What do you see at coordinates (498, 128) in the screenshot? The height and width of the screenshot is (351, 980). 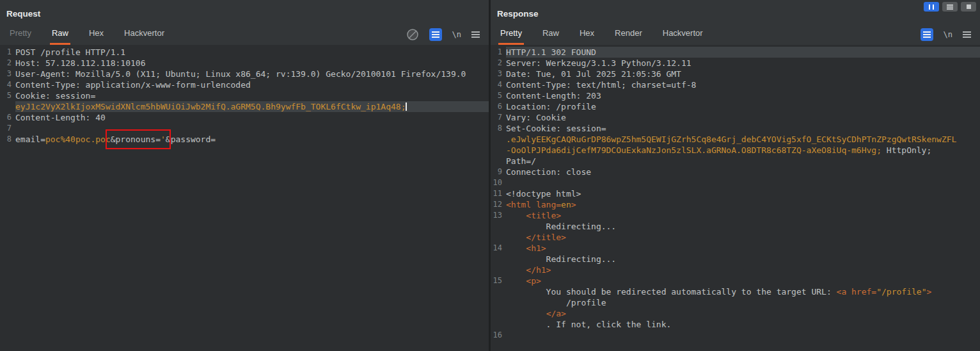 I see `line-number: 8` at bounding box center [498, 128].